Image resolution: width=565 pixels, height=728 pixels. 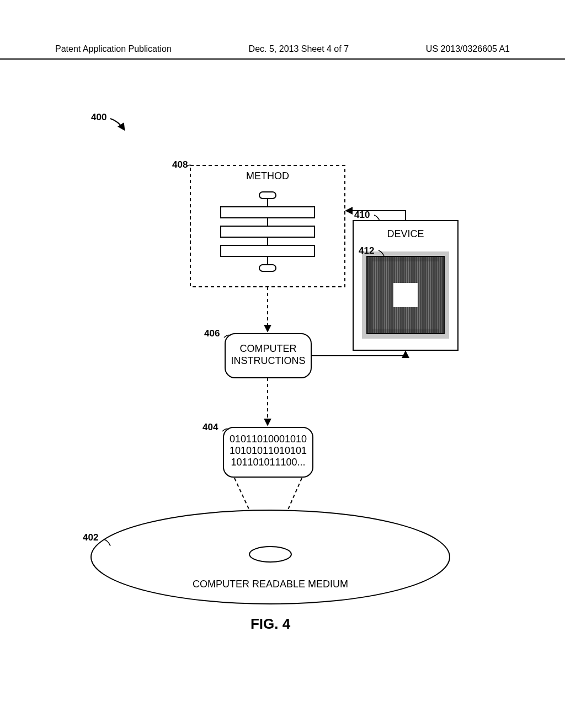 I want to click on method-flowchart, so click(x=268, y=232).